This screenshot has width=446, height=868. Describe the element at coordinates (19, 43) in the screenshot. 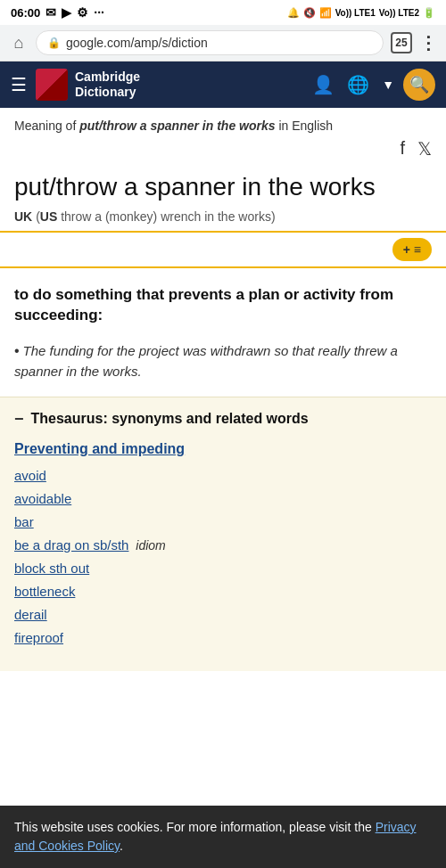

I see `home-icon: ⌂` at that location.